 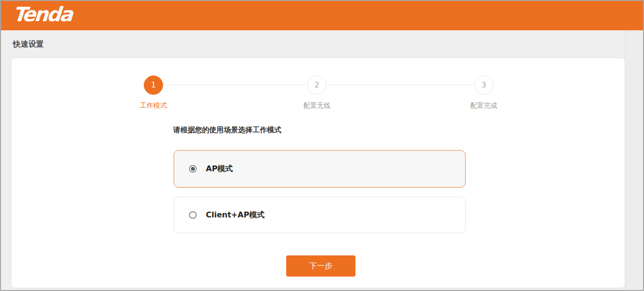 What do you see at coordinates (317, 85) in the screenshot?
I see `step-2-circle: 2` at bounding box center [317, 85].